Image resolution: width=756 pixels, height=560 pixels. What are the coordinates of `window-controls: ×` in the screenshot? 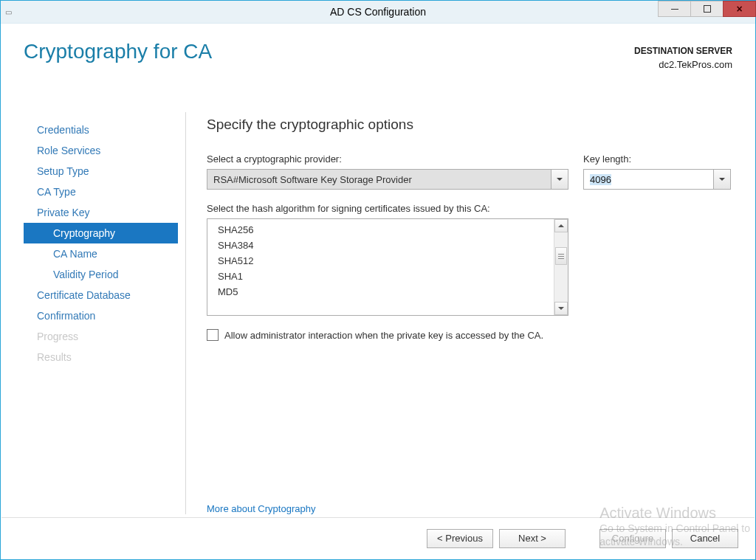 It's located at (707, 12).